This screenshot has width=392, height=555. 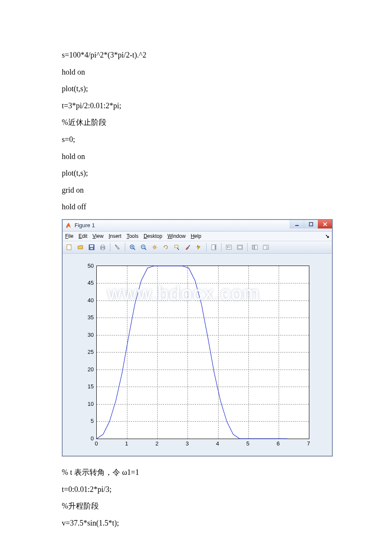 I want to click on menu-edit: Edit, so click(x=83, y=236).